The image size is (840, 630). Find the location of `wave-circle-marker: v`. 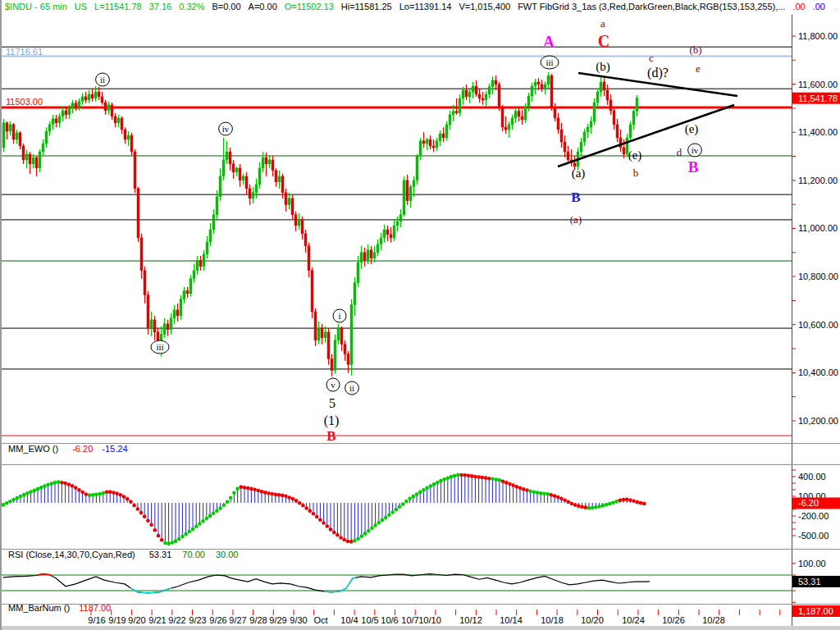

wave-circle-marker: v is located at coordinates (333, 385).